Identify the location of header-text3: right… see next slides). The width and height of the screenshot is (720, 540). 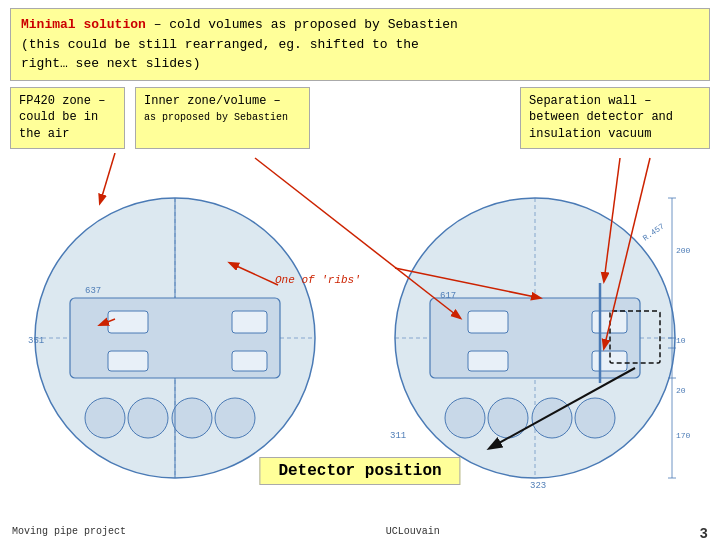
(110, 64).